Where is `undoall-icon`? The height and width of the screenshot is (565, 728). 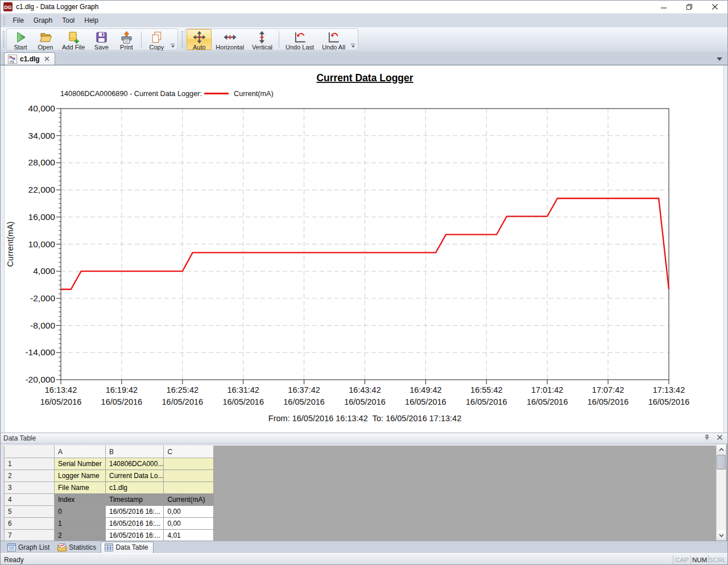
undoall-icon is located at coordinates (333, 38).